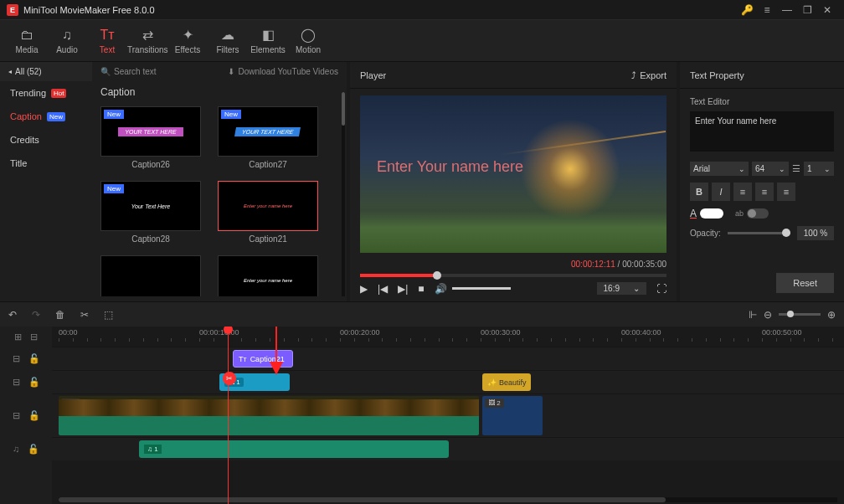 The width and height of the screenshot is (844, 504). What do you see at coordinates (422, 41) in the screenshot?
I see `main-toolbar: 🗀Media ♫Audio TтText ⇄Transitions ✦Effec…` at bounding box center [422, 41].